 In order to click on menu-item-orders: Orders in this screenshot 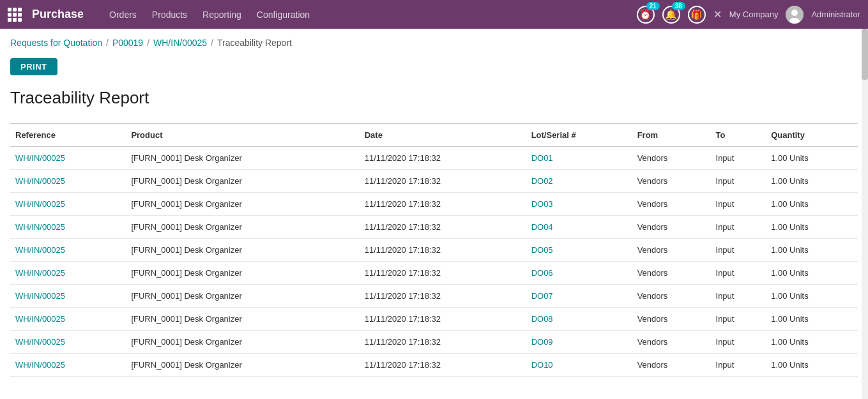, I will do `click(123, 15)`.